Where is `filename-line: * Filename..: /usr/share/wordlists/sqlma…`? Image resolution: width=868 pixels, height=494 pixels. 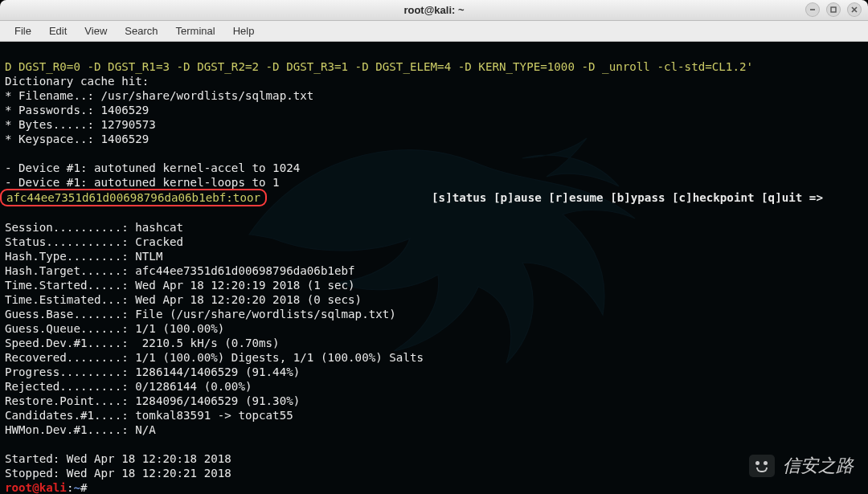 filename-line: * Filename..: /usr/share/wordlists/sqlma… is located at coordinates (159, 96).